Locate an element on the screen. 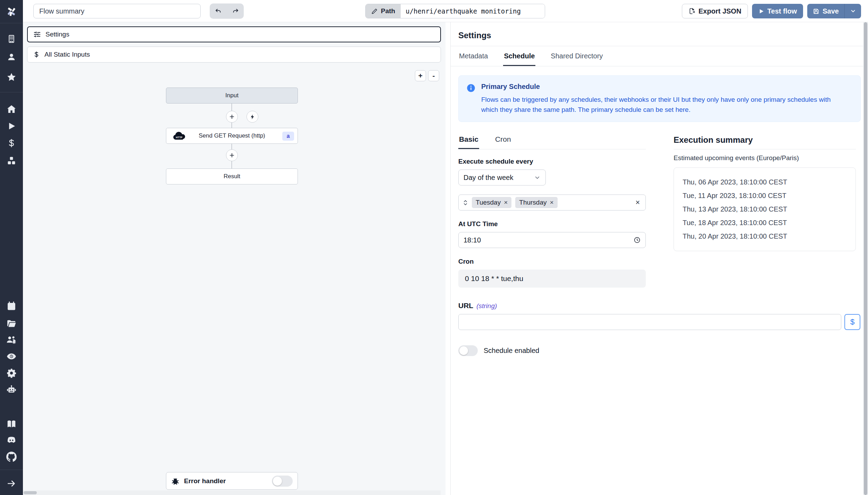 This screenshot has width=868, height=495. horizontal-scrollbar is located at coordinates (232, 493).